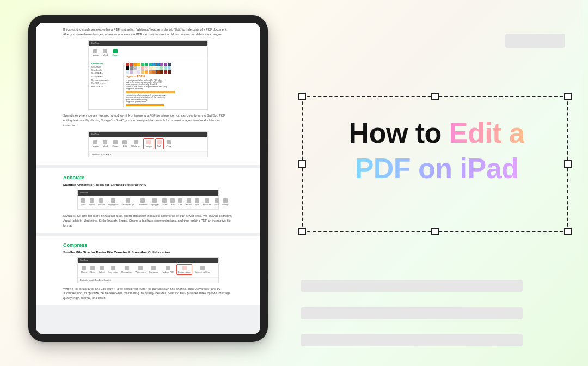 This screenshot has width=588, height=366. Describe the element at coordinates (148, 270) in the screenshot. I see `inset-compress-toolbar: SwifDoo HomeHandSelectEncryptionDecrypti…` at that location.